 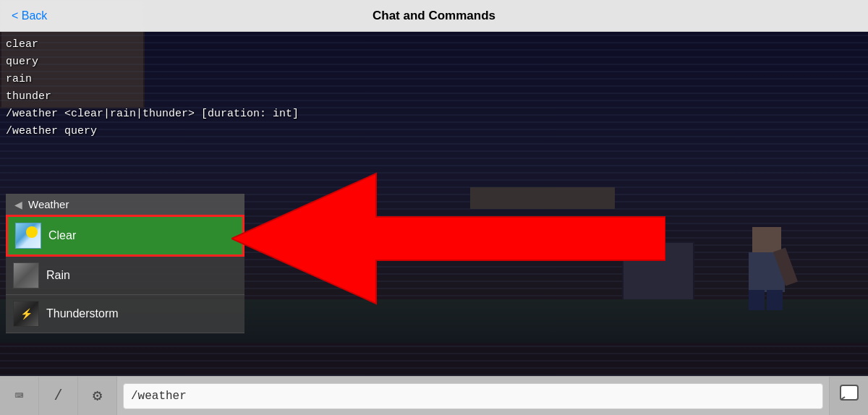 I want to click on chat-line-2: query, so click(x=152, y=62).